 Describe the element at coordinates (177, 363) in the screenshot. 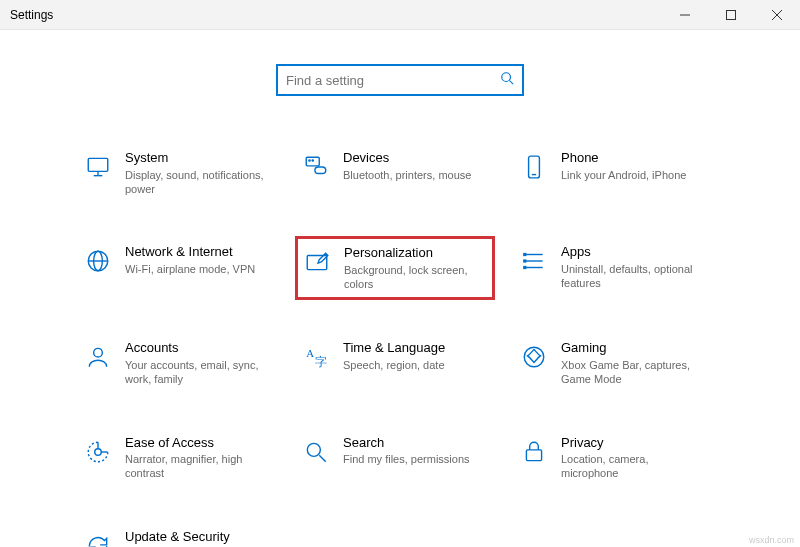

I see `tile-accounts: Accounts Your accounts, email, sync, wor…` at that location.